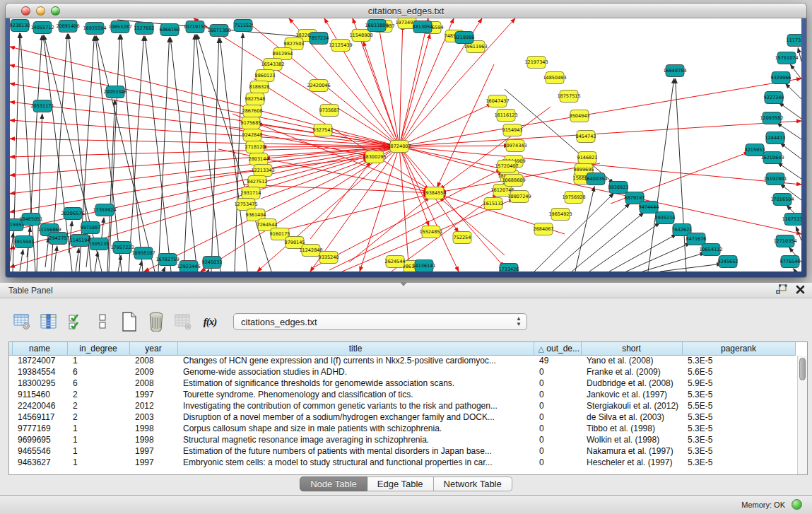  I want to click on graph-node: 11675338, so click(792, 219).